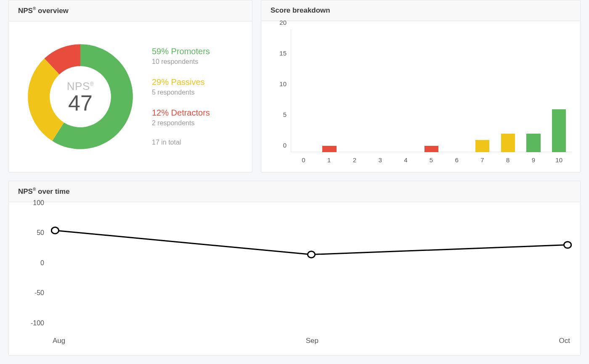 This screenshot has height=364, width=589. I want to click on nps-donut-chart: NPS® 47, so click(80, 97).